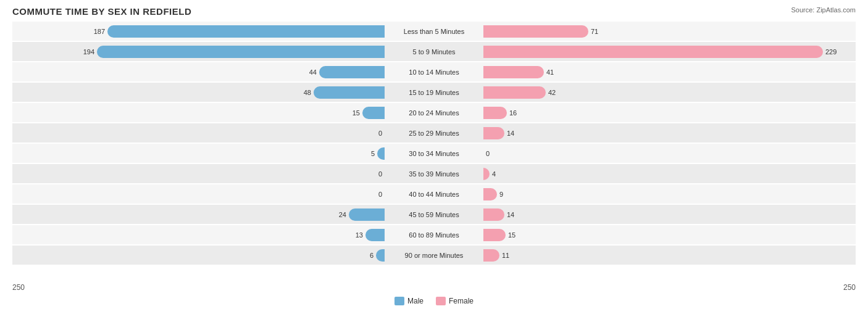 This screenshot has width=868, height=322. I want to click on left-bar-area: 15, so click(199, 112).